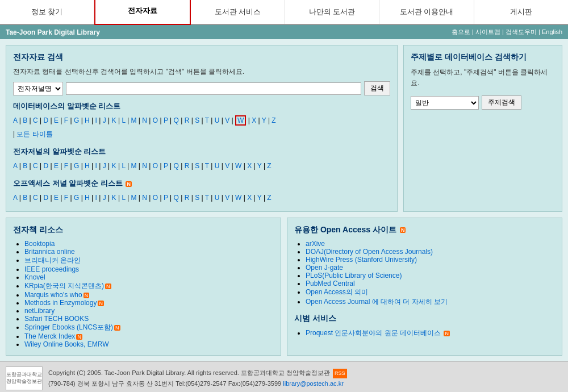 This screenshot has height=392, width=568. I want to click on oa-letter-V: V, so click(227, 198).